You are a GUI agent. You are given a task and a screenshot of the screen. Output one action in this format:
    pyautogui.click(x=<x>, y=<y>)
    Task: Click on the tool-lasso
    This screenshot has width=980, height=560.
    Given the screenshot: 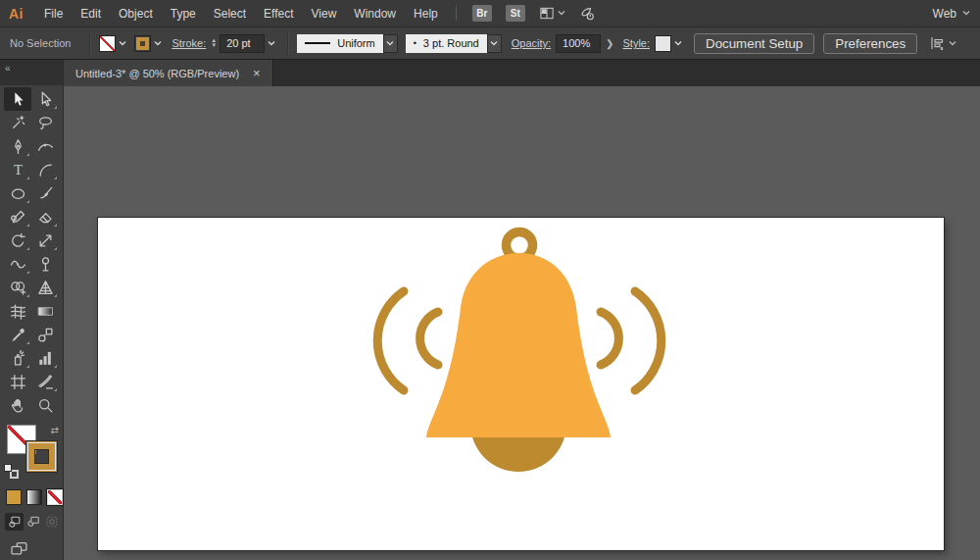 What is the action you would take?
    pyautogui.click(x=45, y=123)
    